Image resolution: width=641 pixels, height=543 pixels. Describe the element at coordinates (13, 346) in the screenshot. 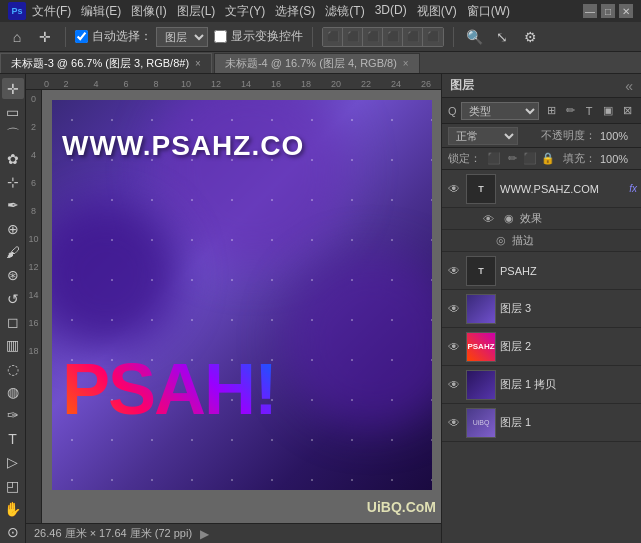

I see `gradient-tool: ▥` at that location.